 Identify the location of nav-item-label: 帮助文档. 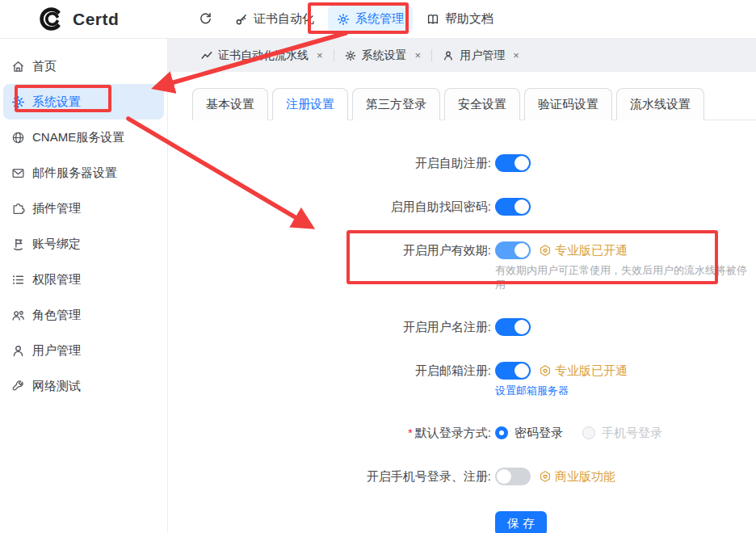
(469, 19).